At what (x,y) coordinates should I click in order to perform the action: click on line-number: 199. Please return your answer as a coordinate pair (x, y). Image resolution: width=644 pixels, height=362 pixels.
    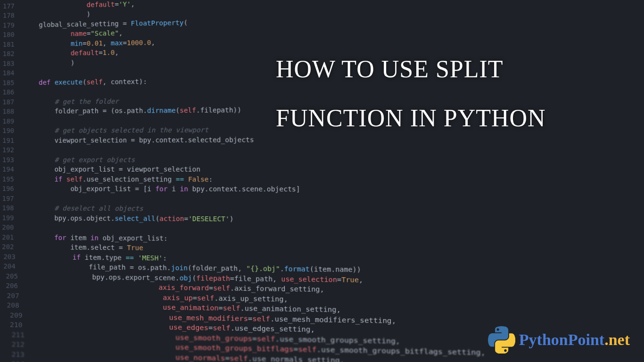
    Looking at the image, I should click on (11, 218).